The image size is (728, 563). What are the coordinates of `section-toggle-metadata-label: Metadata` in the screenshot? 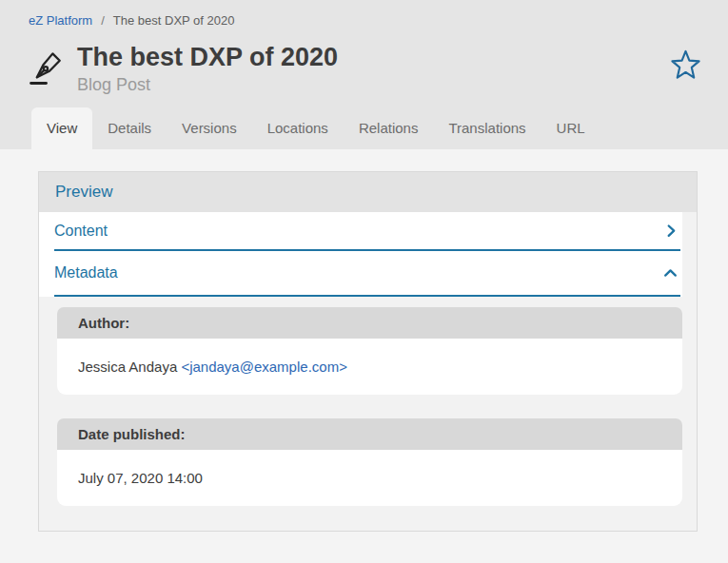 It's located at (86, 273).